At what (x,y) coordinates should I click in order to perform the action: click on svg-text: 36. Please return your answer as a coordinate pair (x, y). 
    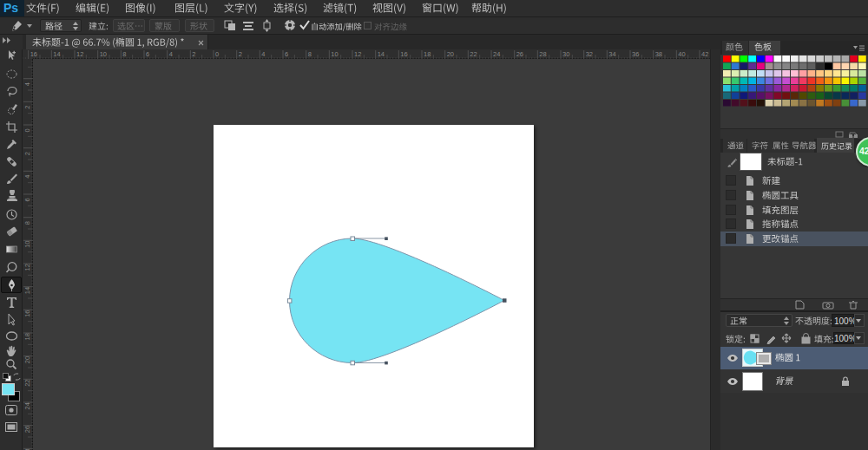
    Looking at the image, I should click on (635, 54).